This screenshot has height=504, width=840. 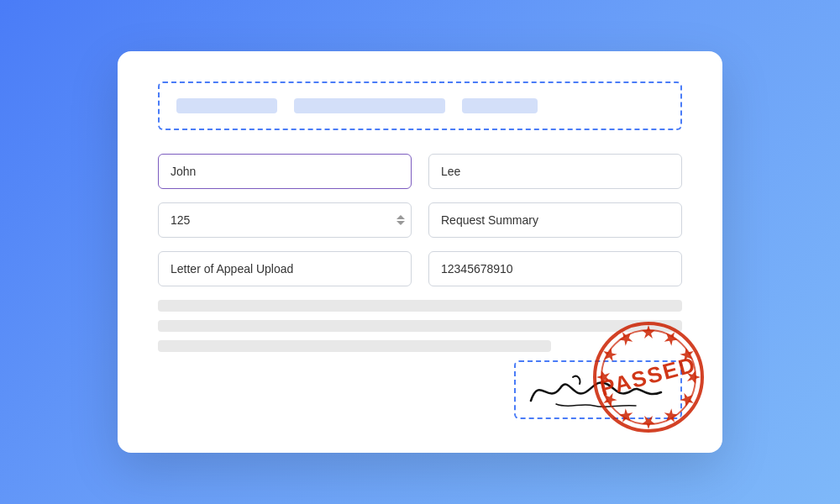 I want to click on reference-number-input: 12345678910, so click(x=555, y=269).